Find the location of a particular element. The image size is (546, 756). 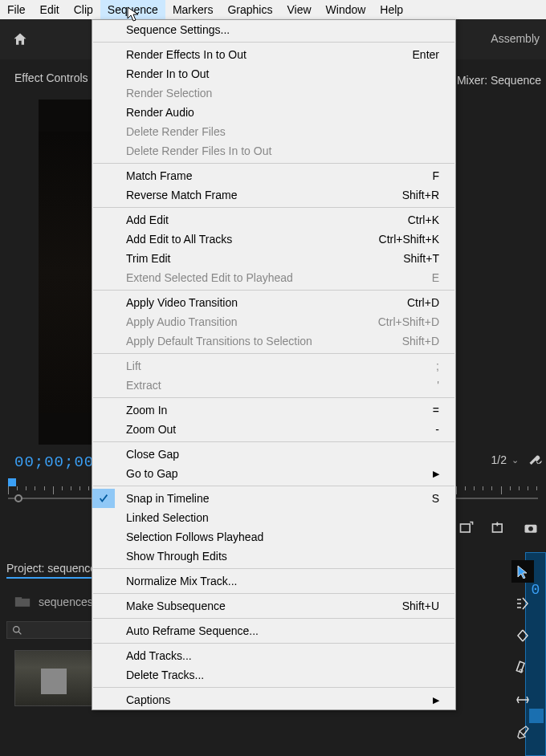

menu-item-delete-tracks: Delete Tracks... is located at coordinates (274, 675).